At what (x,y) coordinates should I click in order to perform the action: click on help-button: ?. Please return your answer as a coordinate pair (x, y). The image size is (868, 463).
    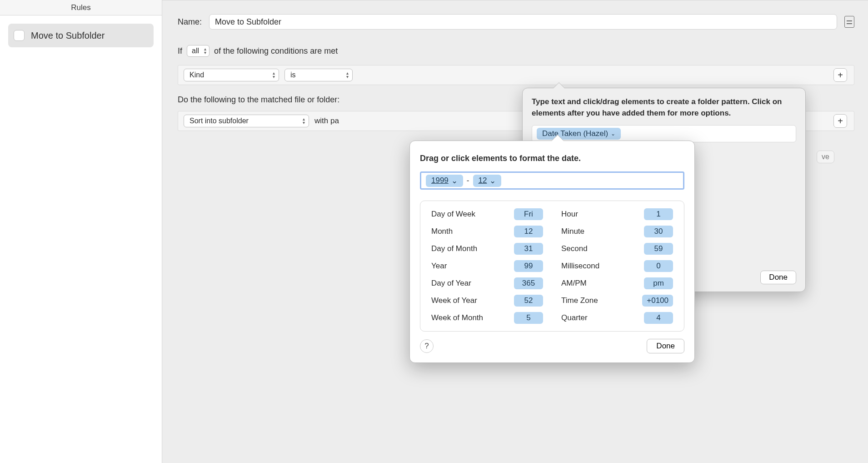
    Looking at the image, I should click on (427, 346).